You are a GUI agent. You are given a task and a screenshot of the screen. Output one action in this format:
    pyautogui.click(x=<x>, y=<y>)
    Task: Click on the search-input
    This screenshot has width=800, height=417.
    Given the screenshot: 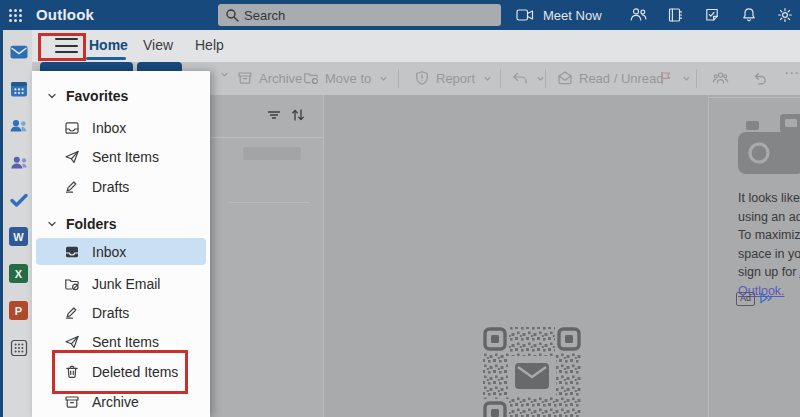 What is the action you would take?
    pyautogui.click(x=360, y=15)
    